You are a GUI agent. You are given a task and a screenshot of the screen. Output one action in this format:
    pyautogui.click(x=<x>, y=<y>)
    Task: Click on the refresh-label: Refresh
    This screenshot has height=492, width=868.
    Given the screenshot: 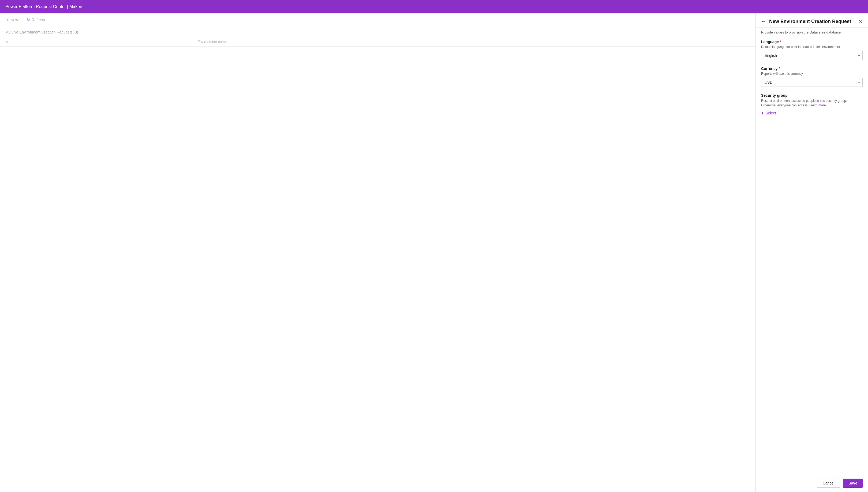 What is the action you would take?
    pyautogui.click(x=38, y=20)
    